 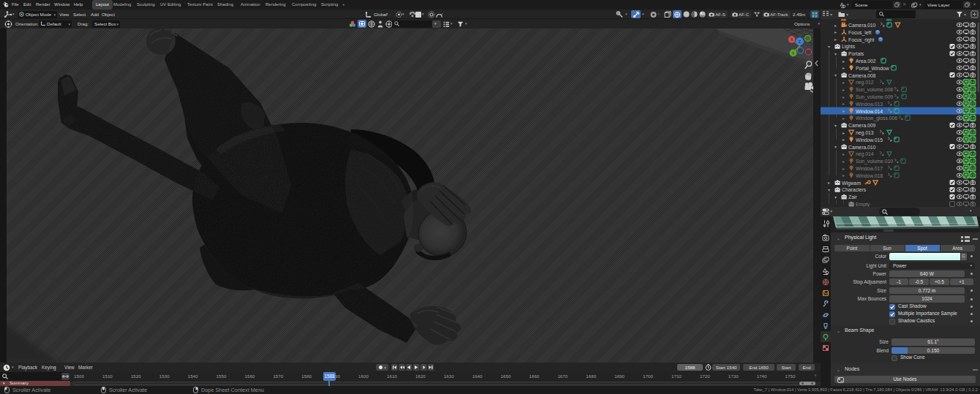 I want to click on svg-text: neg.013, so click(x=864, y=133).